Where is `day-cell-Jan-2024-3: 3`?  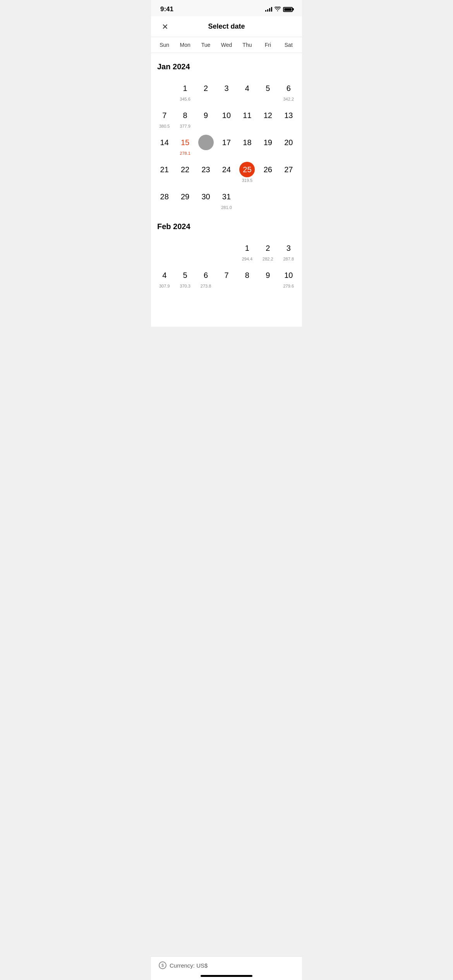
day-cell-Jan-2024-3: 3 is located at coordinates (226, 91).